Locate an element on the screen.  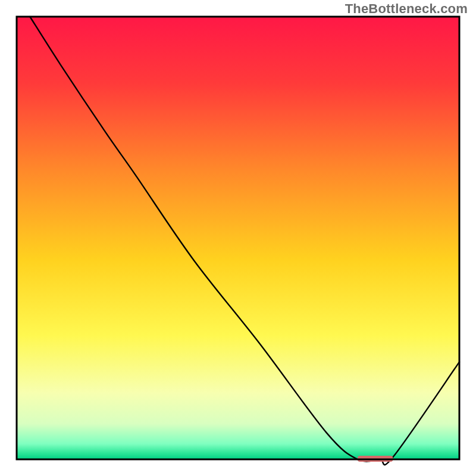
attribution-label: TheBottleneck.com is located at coordinates (406, 9).